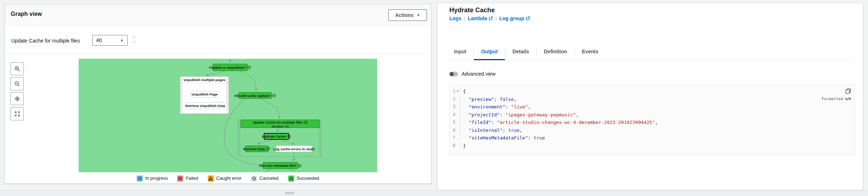 This screenshot has height=196, width=868. What do you see at coordinates (308, 178) in the screenshot?
I see `legend-label: Succeeded` at bounding box center [308, 178].